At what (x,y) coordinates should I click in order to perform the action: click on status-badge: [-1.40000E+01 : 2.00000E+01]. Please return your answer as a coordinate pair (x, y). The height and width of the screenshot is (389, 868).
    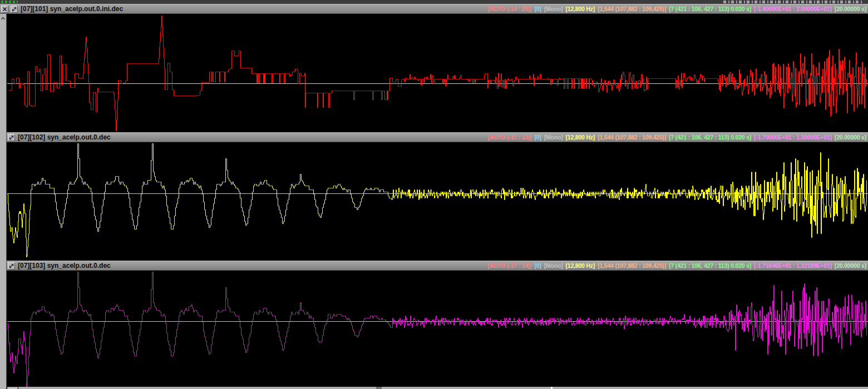
    Looking at the image, I should click on (793, 9).